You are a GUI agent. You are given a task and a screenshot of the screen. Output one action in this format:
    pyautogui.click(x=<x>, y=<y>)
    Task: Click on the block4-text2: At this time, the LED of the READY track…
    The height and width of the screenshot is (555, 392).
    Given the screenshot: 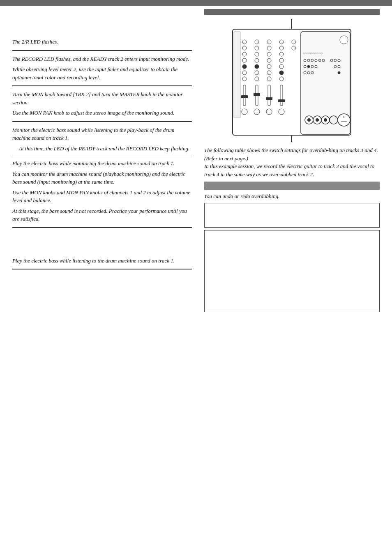 What is the action you would take?
    pyautogui.click(x=105, y=149)
    